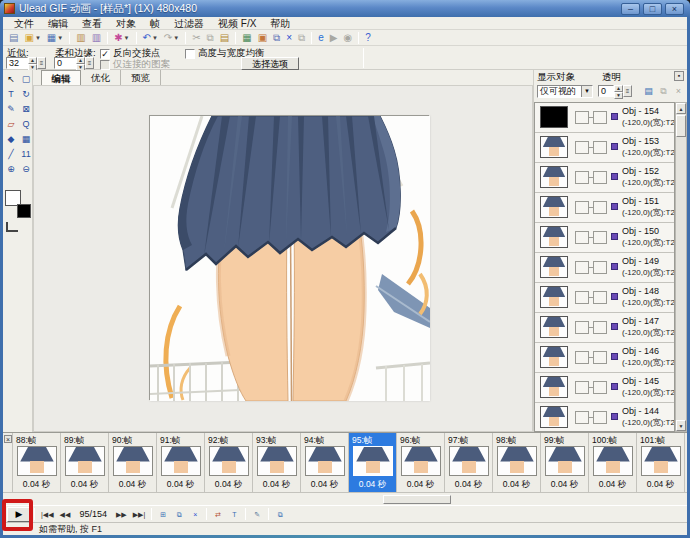 This screenshot has height=538, width=690. I want to click on timeline-scrollbar, so click(345, 498).